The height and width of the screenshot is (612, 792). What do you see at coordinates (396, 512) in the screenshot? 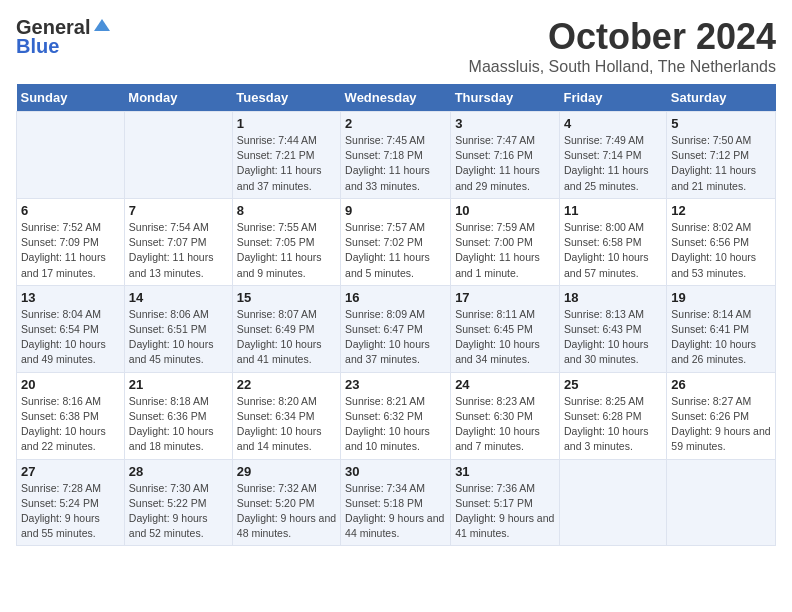
I see `day-info: Sunrise: 7:34 AM Sunset: 5:18 PM Dayligh…` at bounding box center [396, 512].